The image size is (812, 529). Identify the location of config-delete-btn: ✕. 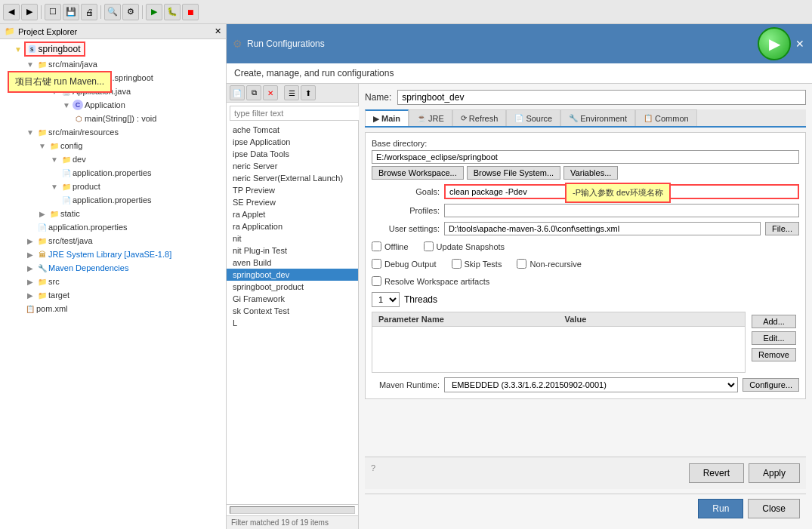
(270, 93).